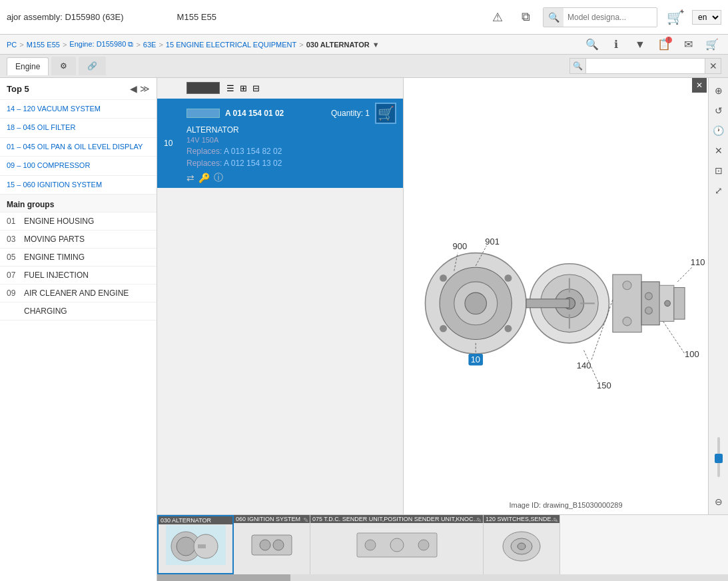 This screenshot has height=581, width=728. What do you see at coordinates (79, 276) in the screenshot?
I see `main-group-07: 07 FUEL INJECTION` at bounding box center [79, 276].